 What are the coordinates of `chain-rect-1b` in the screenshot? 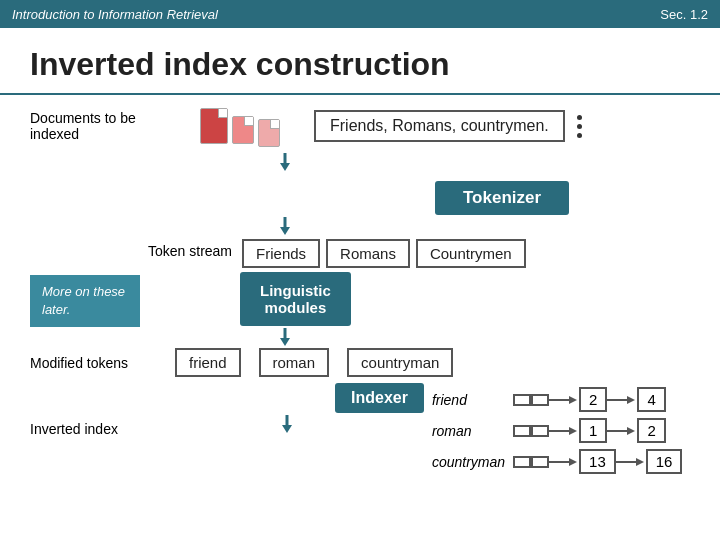 It's located at (540, 400).